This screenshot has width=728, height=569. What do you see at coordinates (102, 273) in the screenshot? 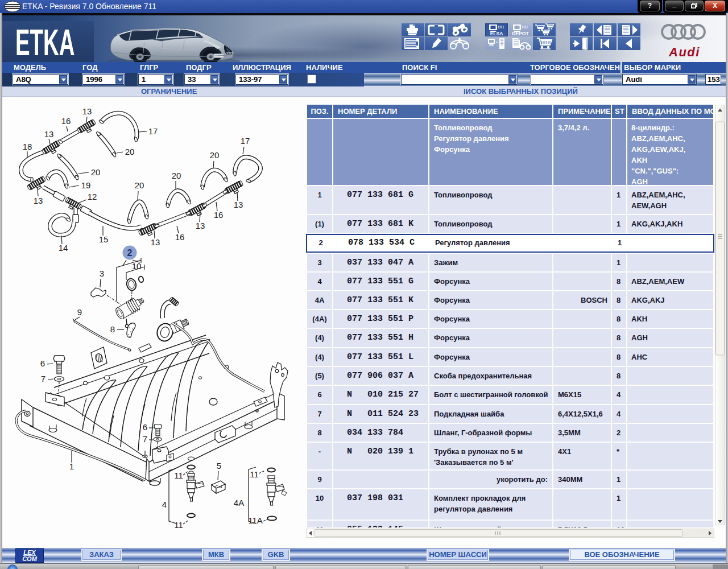
I see `svg-text: 3` at bounding box center [102, 273].